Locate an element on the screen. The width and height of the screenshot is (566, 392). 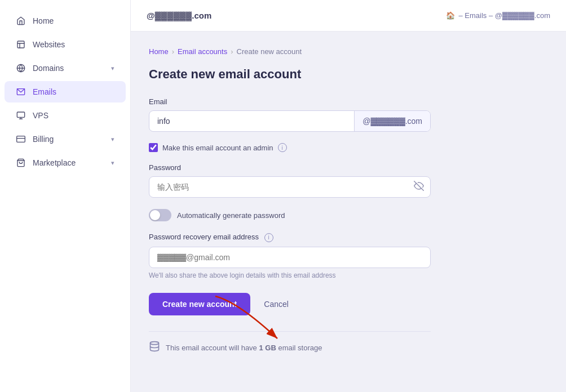
auto-password-label: Automatically generate password is located at coordinates (231, 215).